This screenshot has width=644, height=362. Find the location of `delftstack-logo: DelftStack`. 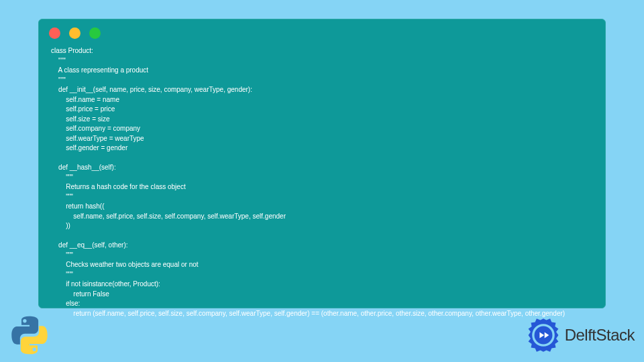

delftstack-logo: DelftStack is located at coordinates (580, 335).